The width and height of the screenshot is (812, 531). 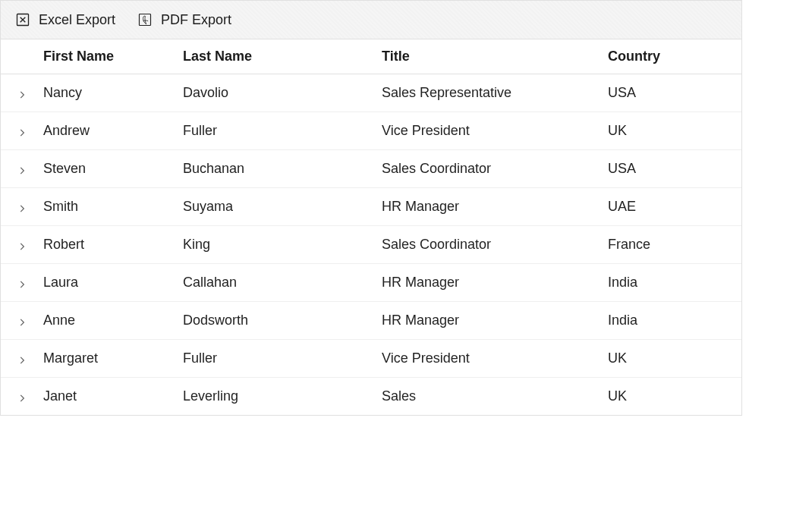 What do you see at coordinates (495, 396) in the screenshot?
I see `cell-title: Sales` at bounding box center [495, 396].